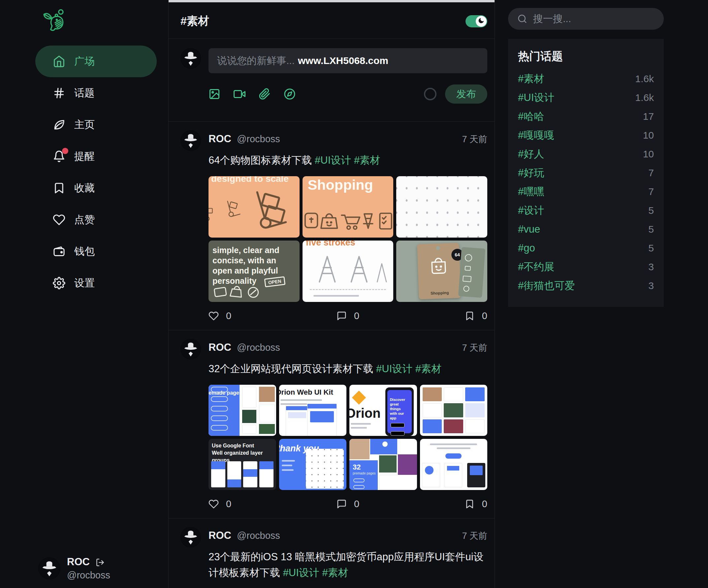 The width and height of the screenshot is (708, 588). Describe the element at coordinates (586, 229) in the screenshot. I see `topic-row: #vue 5` at that location.